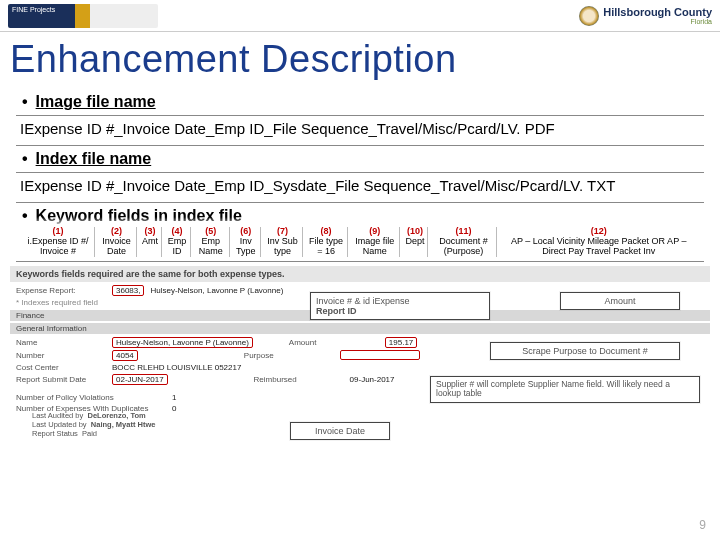 This screenshot has width=720, height=540. Describe the element at coordinates (96, 102) in the screenshot. I see `bullet-image-label: Image file name` at that location.